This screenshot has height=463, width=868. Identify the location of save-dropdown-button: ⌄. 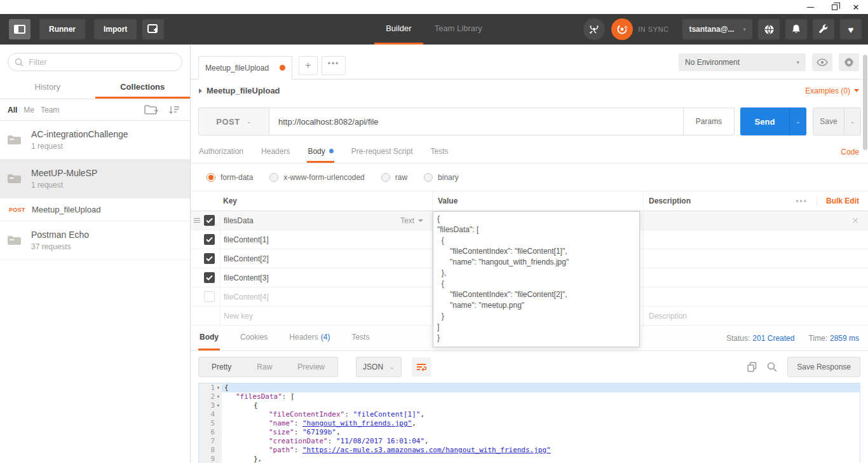
(853, 121).